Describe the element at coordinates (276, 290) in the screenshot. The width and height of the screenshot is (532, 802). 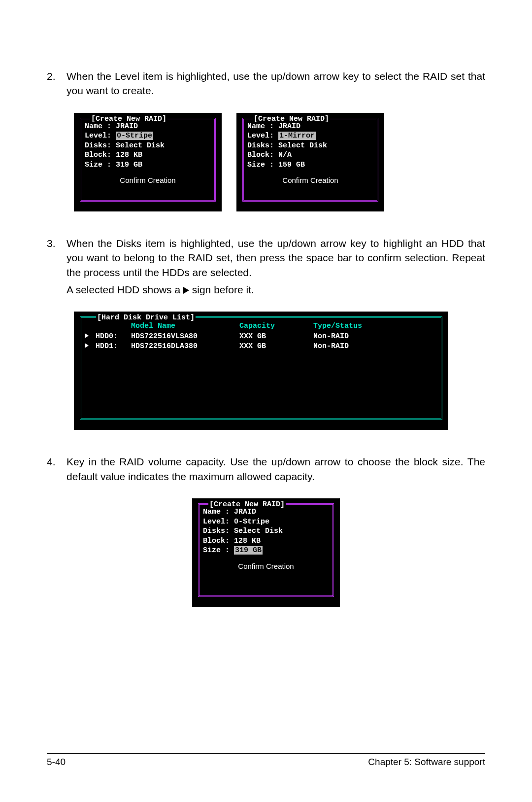
I see `selected-hdd-note: A selected HDD shows a sign before it.` at that location.